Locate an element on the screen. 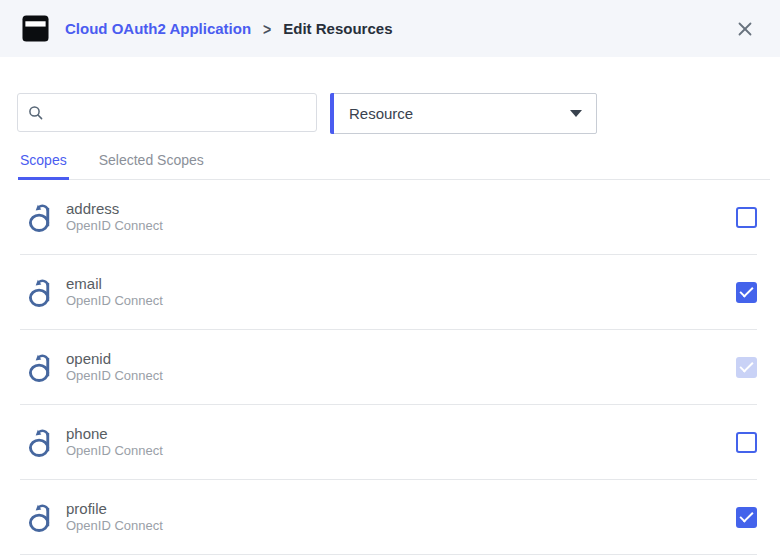 The width and height of the screenshot is (780, 557). scope-row: profile OpenID Connect is located at coordinates (388, 518).